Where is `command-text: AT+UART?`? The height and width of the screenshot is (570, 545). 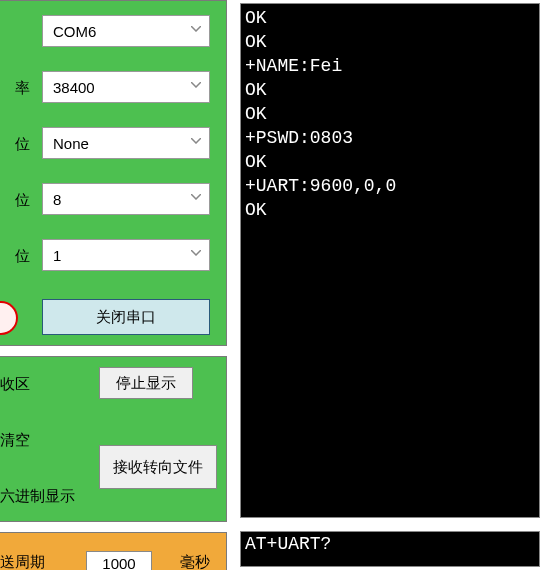
command-text: AT+UART? is located at coordinates (288, 544).